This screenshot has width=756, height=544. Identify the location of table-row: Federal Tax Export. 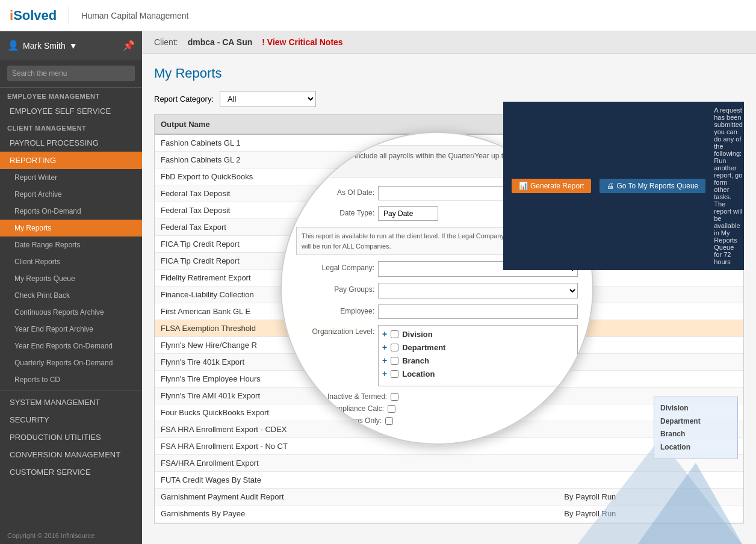
(449, 227).